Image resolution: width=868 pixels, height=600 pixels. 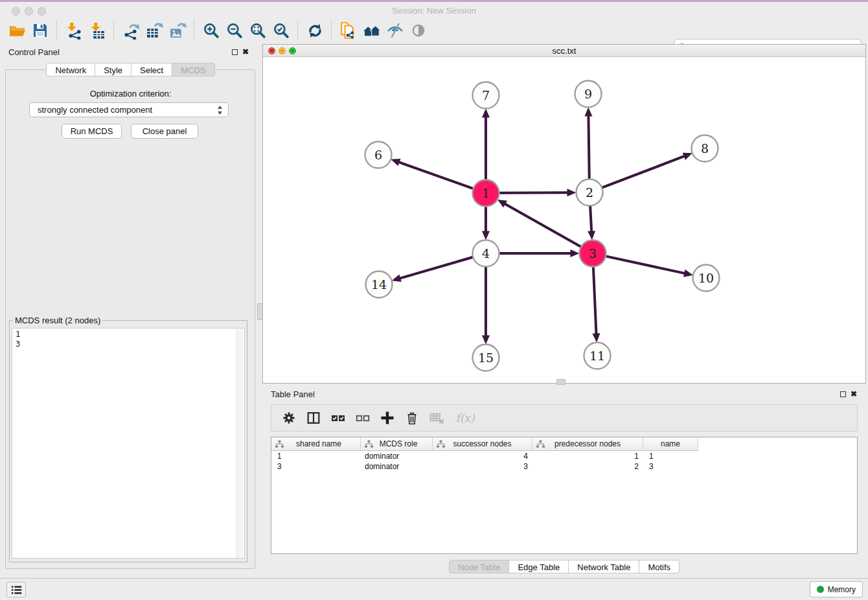 I want to click on refresh-layout-button, so click(x=315, y=31).